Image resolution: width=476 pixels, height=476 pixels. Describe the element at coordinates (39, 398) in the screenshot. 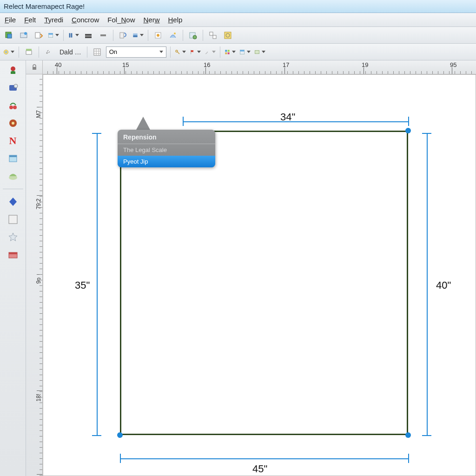

I see `vruler-label: 18!` at that location.